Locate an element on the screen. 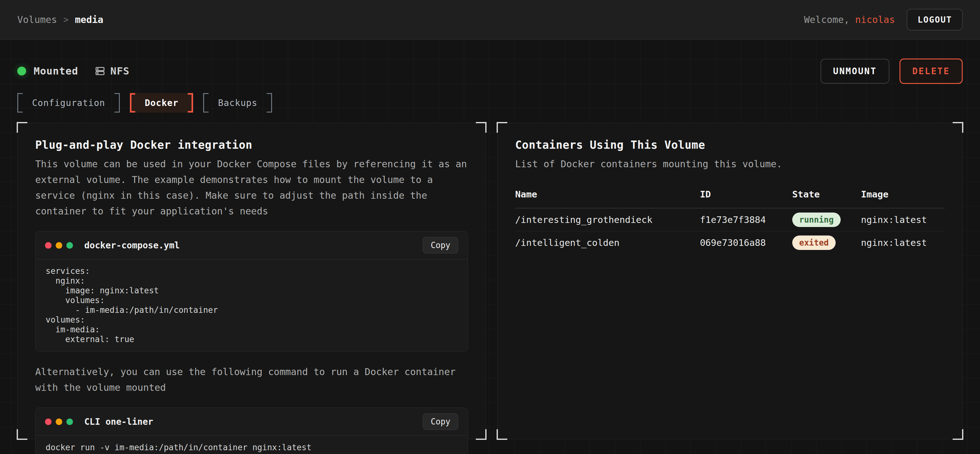 The image size is (980, 454). volume-action-buttons: UNMOUNT DELETE is located at coordinates (892, 71).